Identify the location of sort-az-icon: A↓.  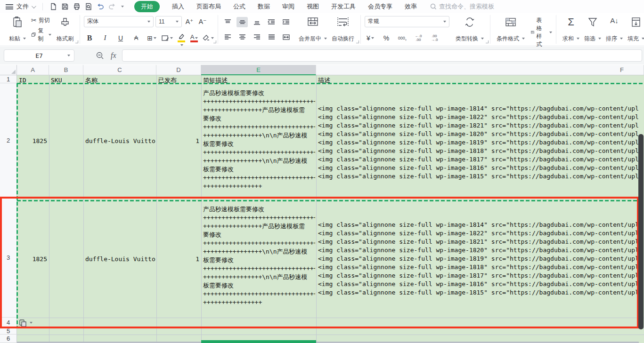
(614, 21).